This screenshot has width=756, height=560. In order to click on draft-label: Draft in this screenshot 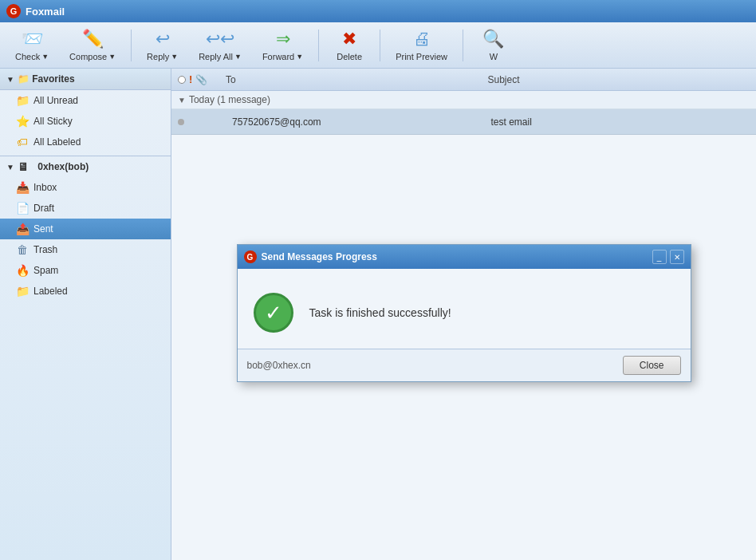, I will do `click(44, 208)`.